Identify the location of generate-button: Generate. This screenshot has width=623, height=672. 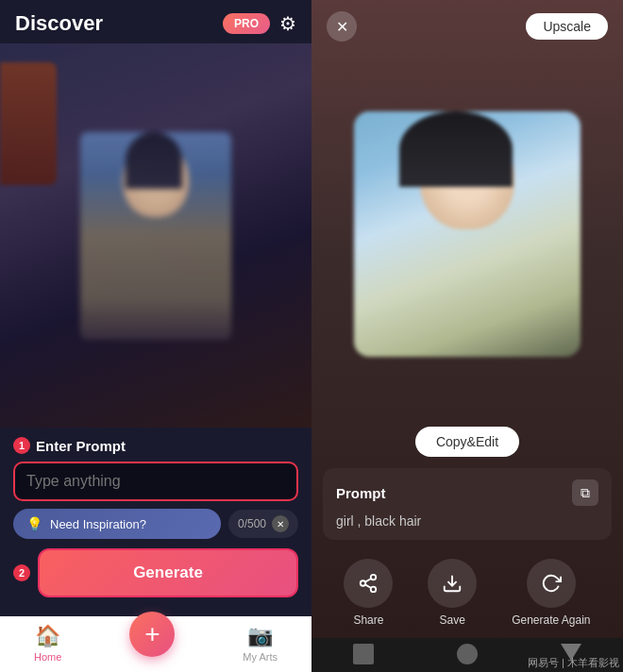
(168, 573).